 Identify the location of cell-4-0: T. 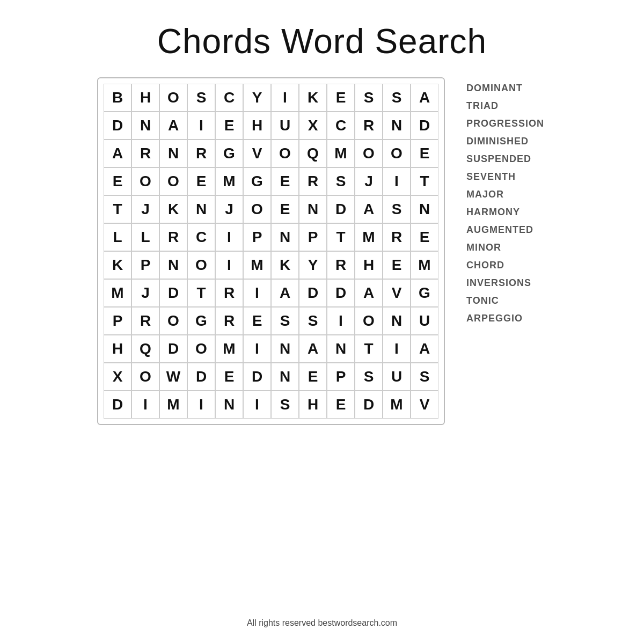
(118, 209).